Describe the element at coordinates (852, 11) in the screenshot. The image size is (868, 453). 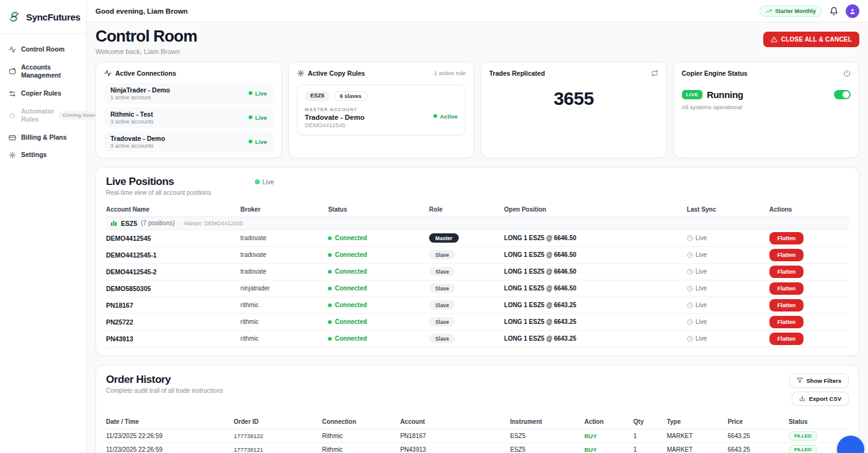
I see `user-avatar` at that location.